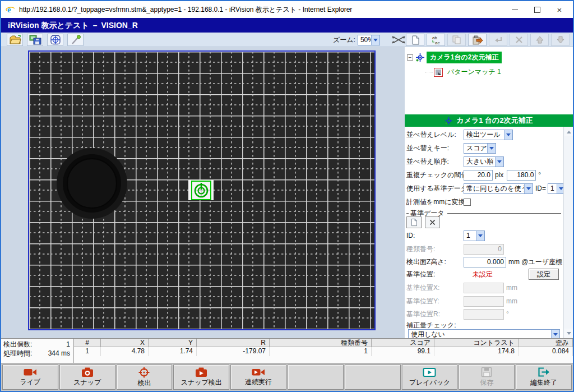 The width and height of the screenshot is (574, 392). I want to click on zoom-value: 50%, so click(364, 40).